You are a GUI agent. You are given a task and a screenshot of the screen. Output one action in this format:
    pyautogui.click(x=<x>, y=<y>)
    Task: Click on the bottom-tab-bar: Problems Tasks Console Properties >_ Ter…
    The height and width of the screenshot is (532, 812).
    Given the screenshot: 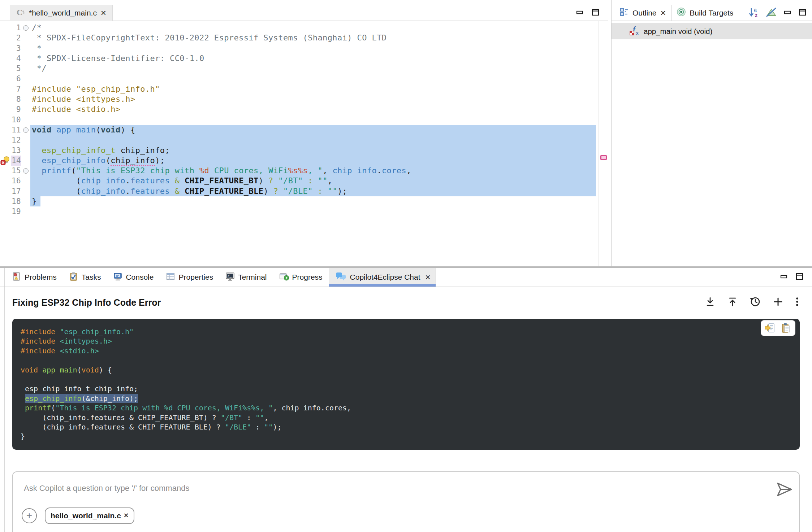 What is the action you would take?
    pyautogui.click(x=406, y=277)
    